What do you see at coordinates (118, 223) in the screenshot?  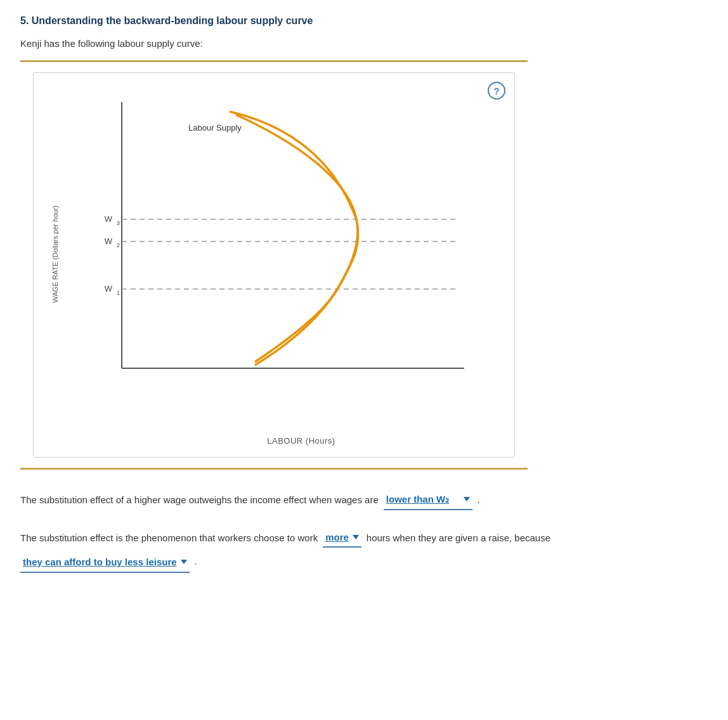 I see `svg-text: 3` at bounding box center [118, 223].